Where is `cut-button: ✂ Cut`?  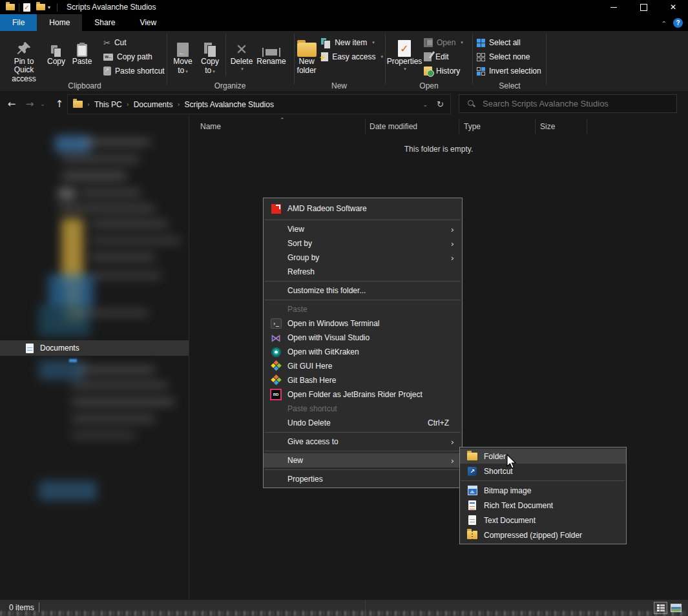 cut-button: ✂ Cut is located at coordinates (134, 43).